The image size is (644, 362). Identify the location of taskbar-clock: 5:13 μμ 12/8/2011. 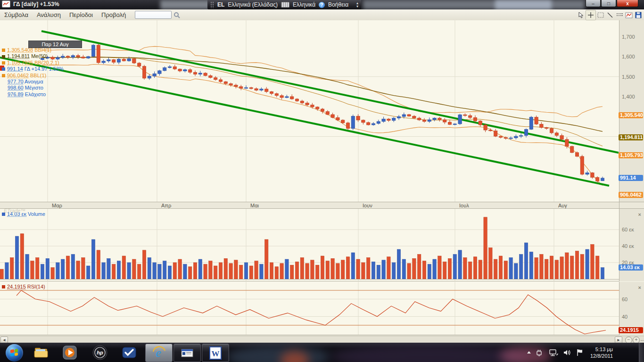
(602, 353).